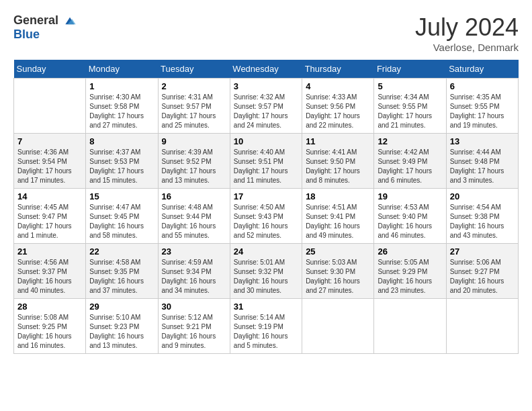  What do you see at coordinates (193, 216) in the screenshot?
I see `calendar-cell: 16Sunrise: 4:48 AMSunset: 9:44 PMDayligh…` at bounding box center [193, 216].